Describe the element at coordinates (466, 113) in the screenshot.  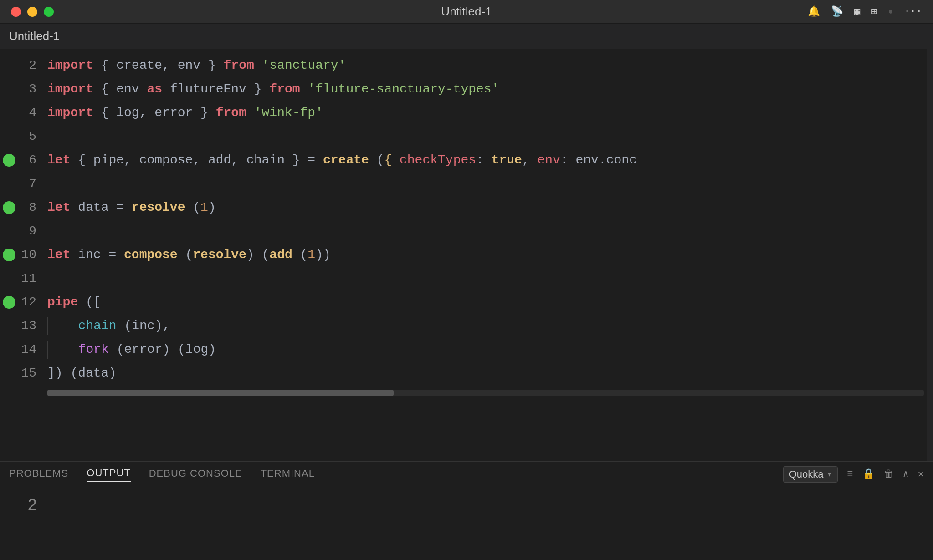
I see `code-line-4: 4import { log, error } from 'wink-fp'` at that location.